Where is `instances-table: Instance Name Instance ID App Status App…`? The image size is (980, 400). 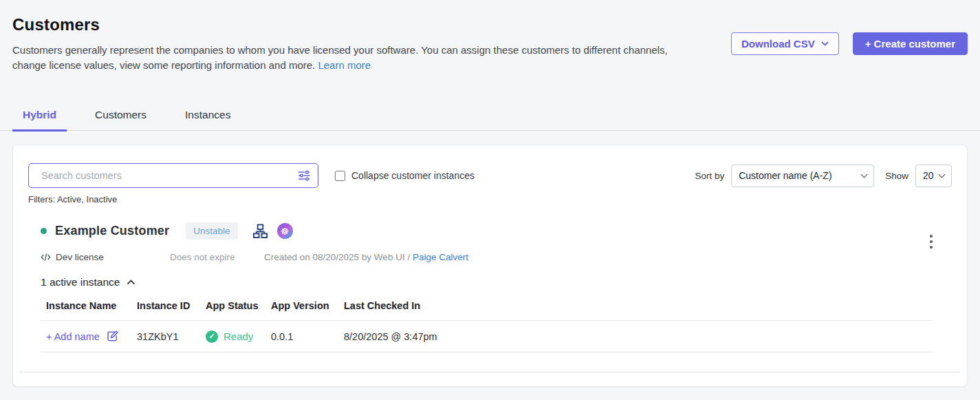
instances-table: Instance Name Instance ID App Status App… is located at coordinates (487, 326).